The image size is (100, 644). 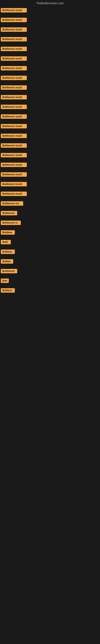 I want to click on bottleneck-row: Bottlen, so click(x=50, y=262).